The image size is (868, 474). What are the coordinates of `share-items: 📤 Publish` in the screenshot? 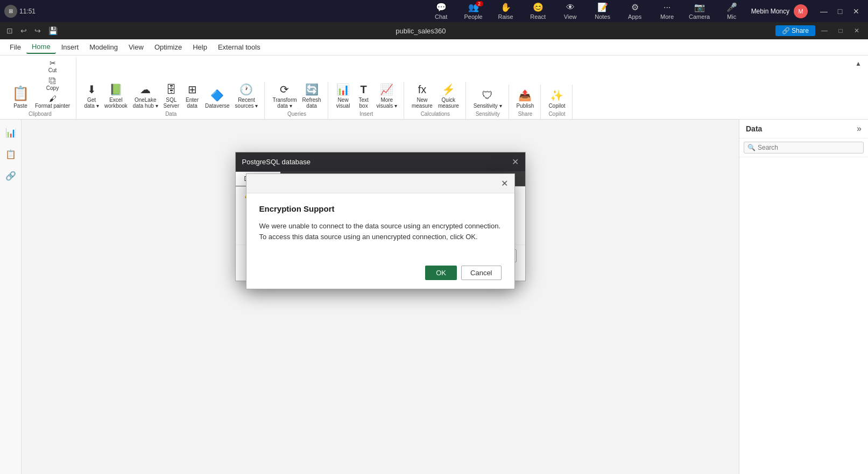 It's located at (525, 97).